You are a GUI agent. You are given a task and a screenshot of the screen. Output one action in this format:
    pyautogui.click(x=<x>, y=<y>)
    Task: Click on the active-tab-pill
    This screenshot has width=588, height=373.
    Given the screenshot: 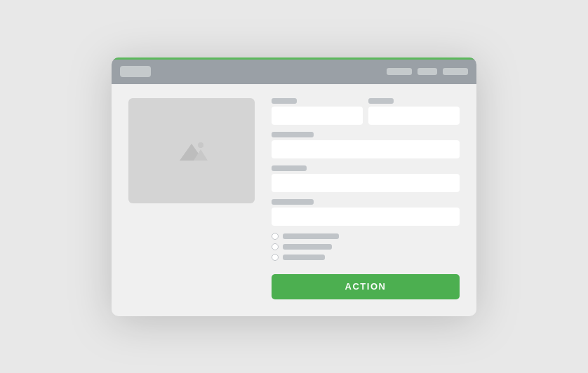 What is the action you would take?
    pyautogui.click(x=135, y=72)
    